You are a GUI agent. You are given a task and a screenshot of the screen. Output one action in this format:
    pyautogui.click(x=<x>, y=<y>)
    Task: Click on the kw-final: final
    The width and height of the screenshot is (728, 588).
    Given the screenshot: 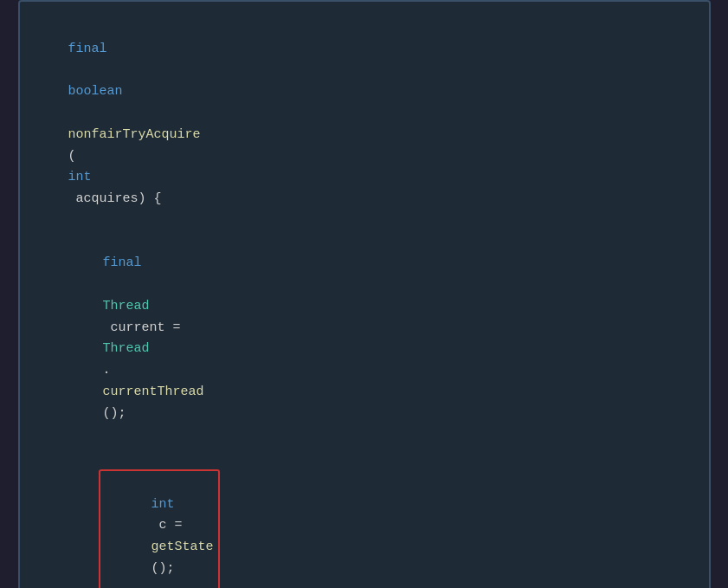 What is the action you would take?
    pyautogui.click(x=88, y=48)
    